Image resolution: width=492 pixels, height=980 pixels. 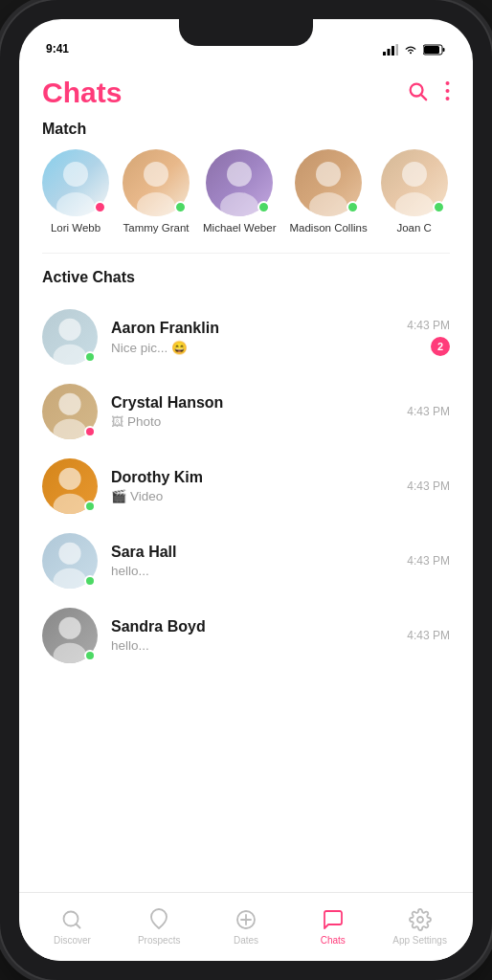 I want to click on unread-badge-aaron: 2, so click(x=440, y=346).